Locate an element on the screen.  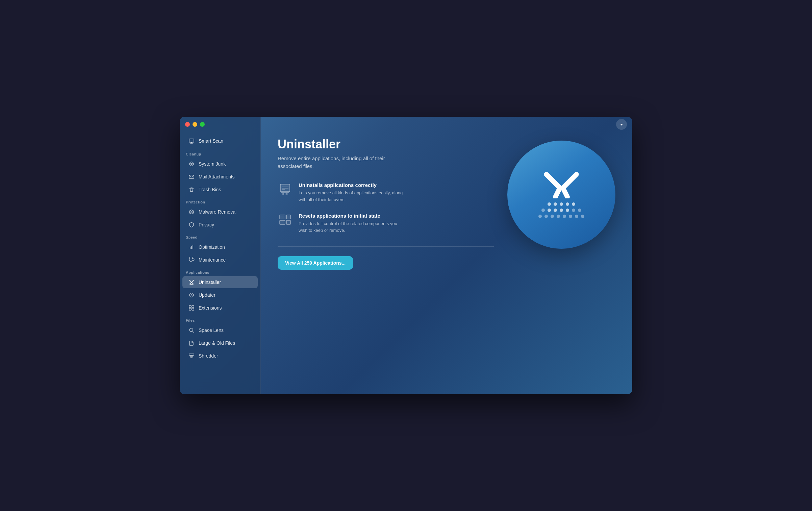
feature-desc-2: Provides full control of the related com… is located at coordinates (353, 227).